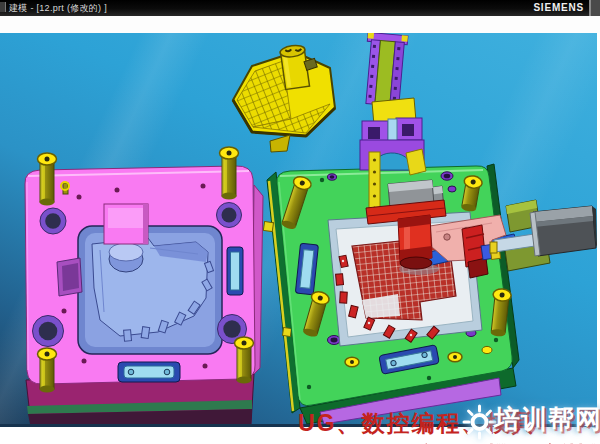 The image size is (600, 444). Describe the element at coordinates (547, 420) in the screenshot. I see `watermark-site-name: 培训帮网` at that location.